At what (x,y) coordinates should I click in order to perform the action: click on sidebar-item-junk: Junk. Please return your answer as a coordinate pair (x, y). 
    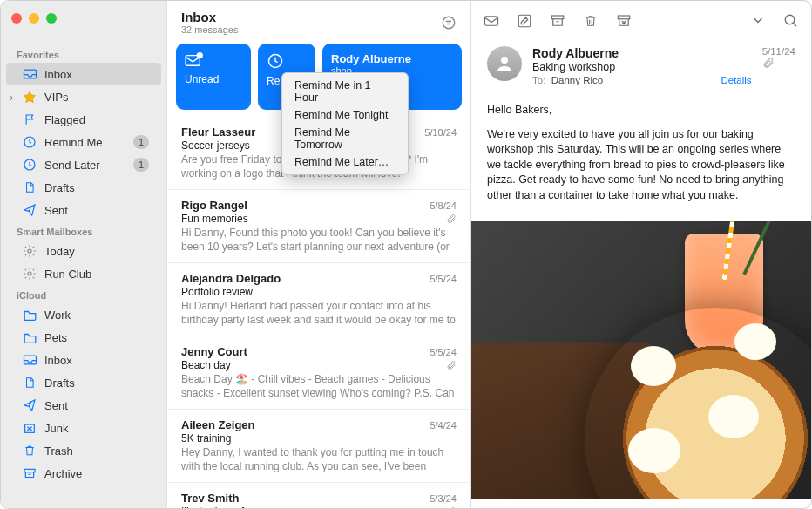
    Looking at the image, I should click on (84, 428).